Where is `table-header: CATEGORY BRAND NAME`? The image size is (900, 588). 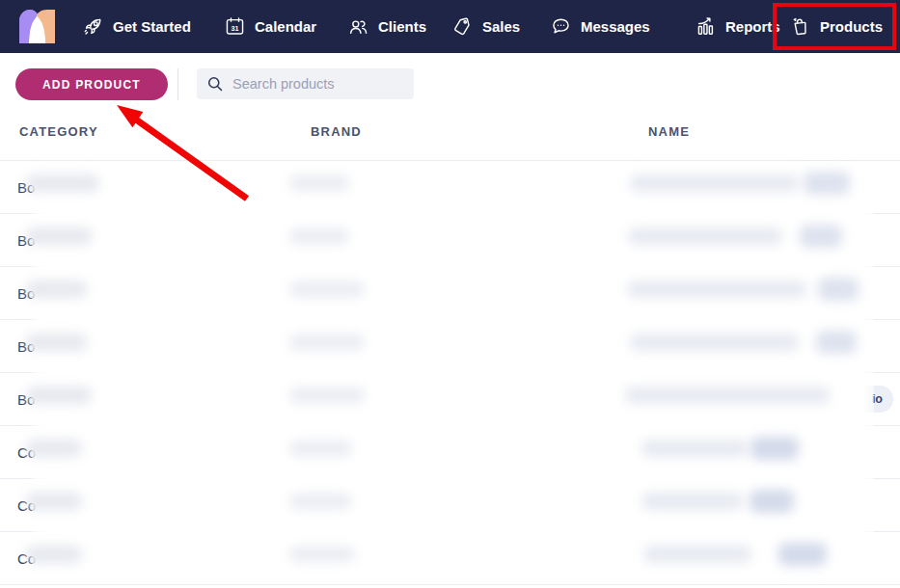 table-header: CATEGORY BRAND NAME is located at coordinates (450, 136).